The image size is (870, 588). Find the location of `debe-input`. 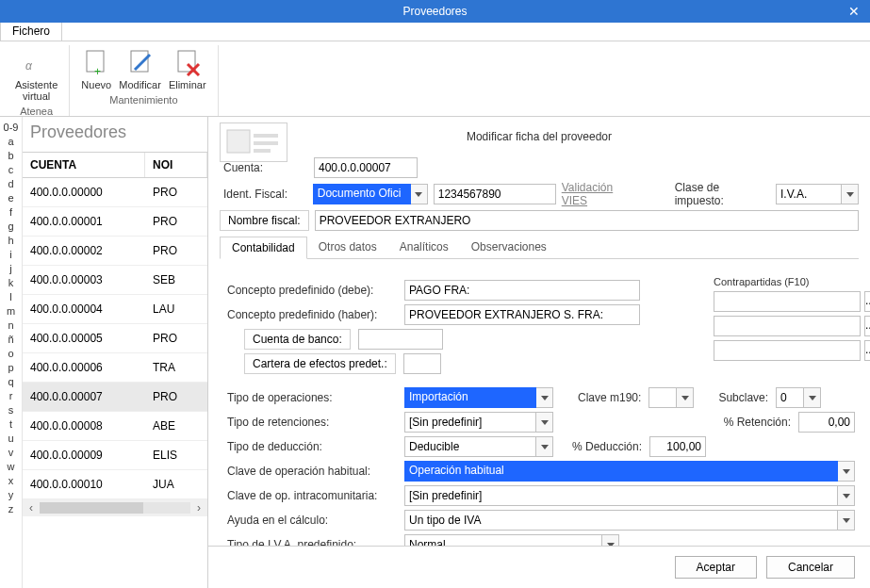

debe-input is located at coordinates (522, 290).